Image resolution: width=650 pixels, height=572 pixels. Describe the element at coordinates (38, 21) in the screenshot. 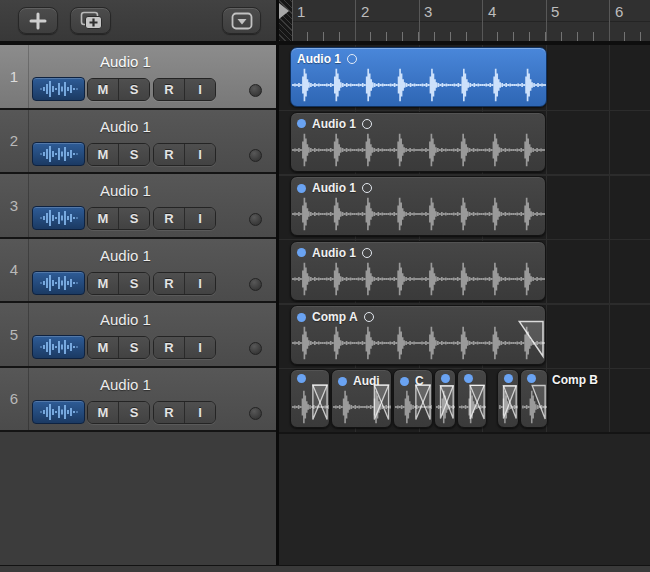

I see `plus-icon` at that location.